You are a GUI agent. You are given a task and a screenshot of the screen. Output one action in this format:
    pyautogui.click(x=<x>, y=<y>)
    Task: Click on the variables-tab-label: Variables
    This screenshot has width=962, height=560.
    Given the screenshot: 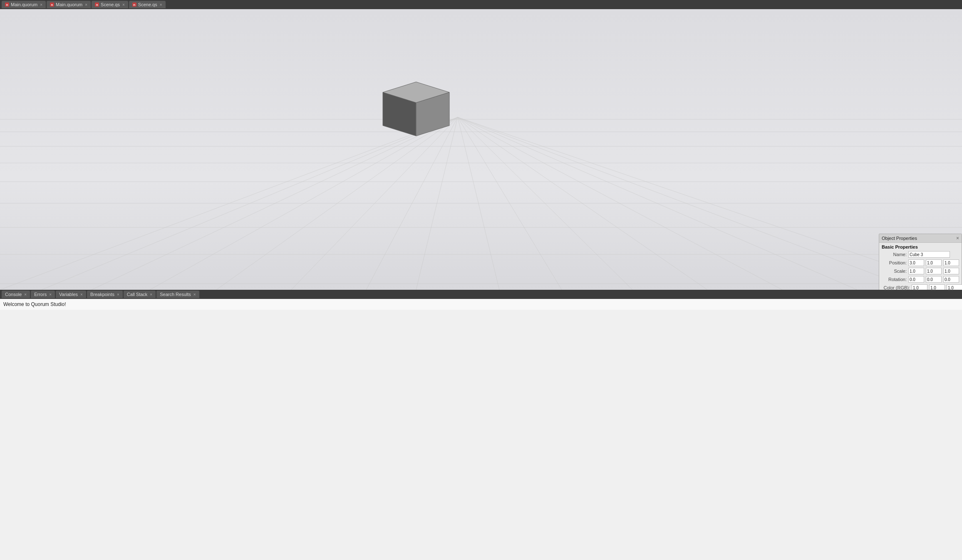 What is the action you would take?
    pyautogui.click(x=68, y=294)
    